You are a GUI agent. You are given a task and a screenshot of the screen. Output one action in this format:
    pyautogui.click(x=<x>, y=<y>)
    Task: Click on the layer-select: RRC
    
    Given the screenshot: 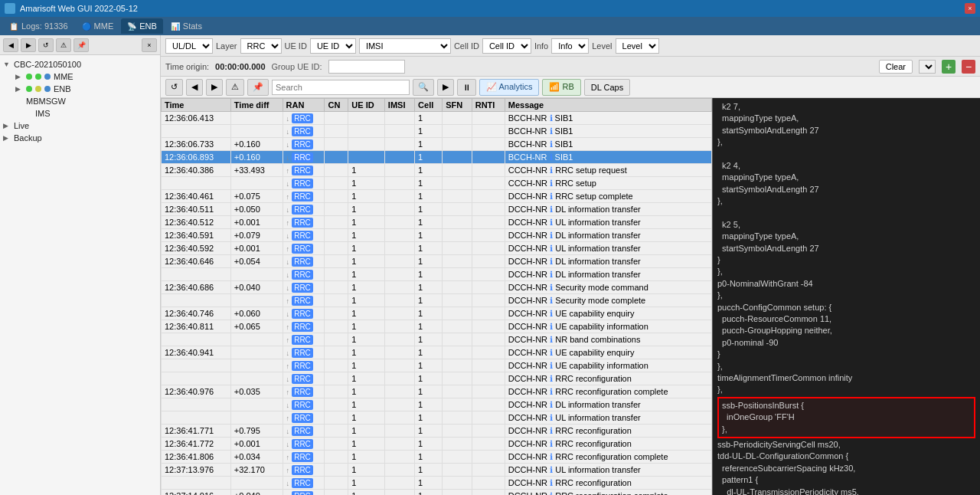 What is the action you would take?
    pyautogui.click(x=261, y=46)
    